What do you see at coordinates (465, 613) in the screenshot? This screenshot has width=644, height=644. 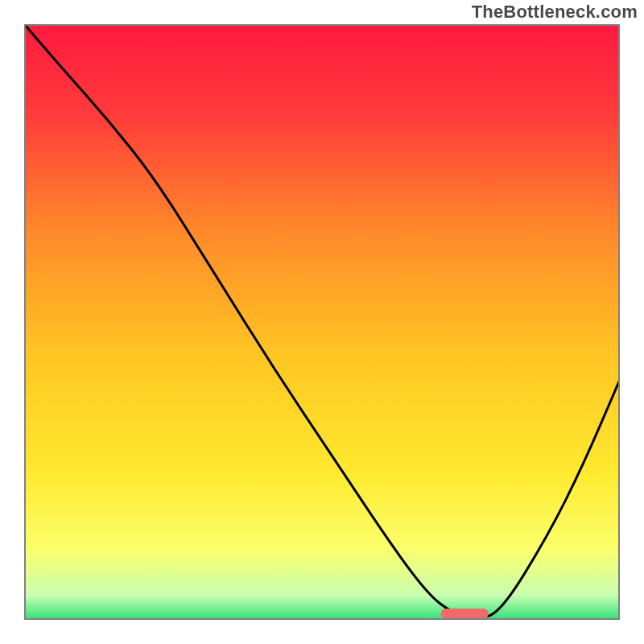 I see `optimal-marker` at bounding box center [465, 613].